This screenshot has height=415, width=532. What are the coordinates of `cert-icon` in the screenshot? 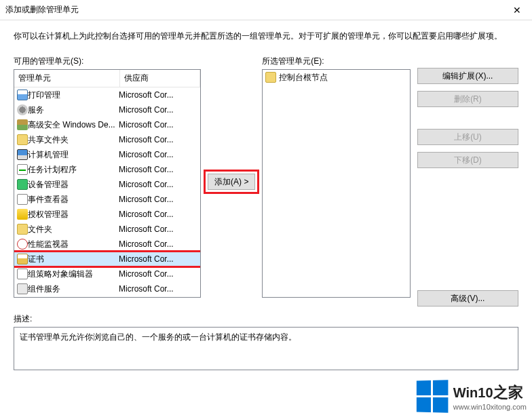 It's located at (22, 259).